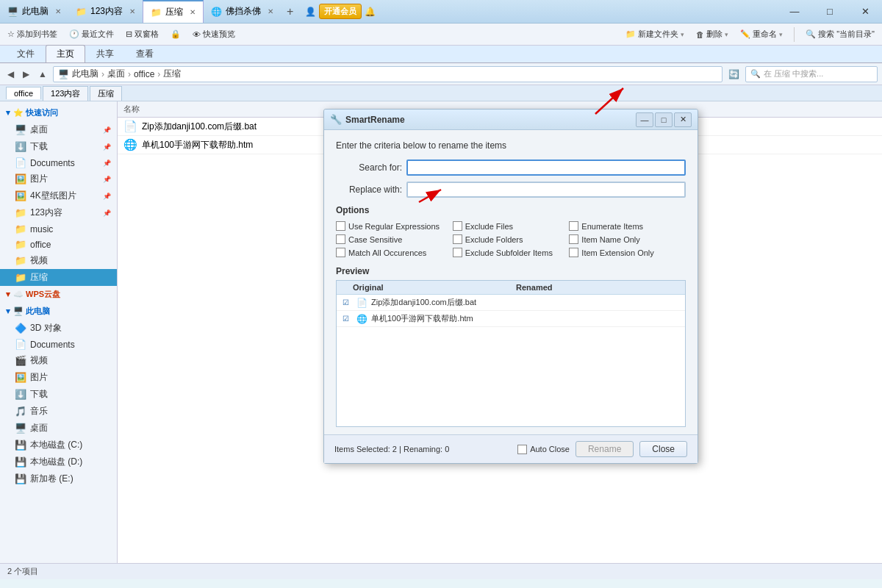  Describe the element at coordinates (362, 303) in the screenshot. I see `preview-bat-icon: 📄` at that location.